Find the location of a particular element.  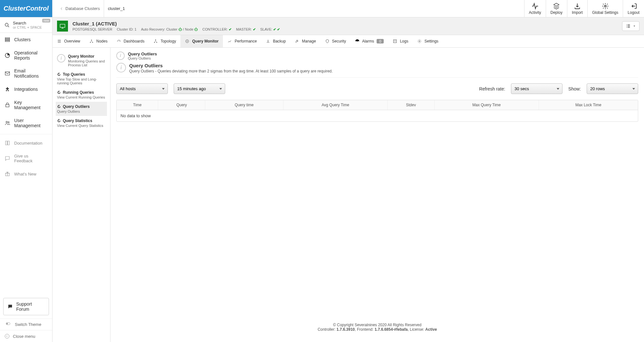

subnav-query-statistics: Query Statistics View Current Query Stat… is located at coordinates (81, 123).